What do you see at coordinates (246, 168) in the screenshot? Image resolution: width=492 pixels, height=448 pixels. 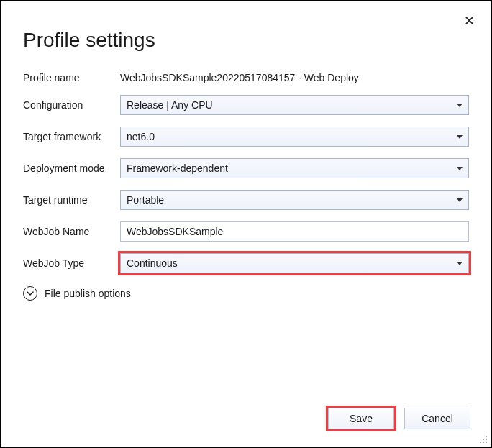 I see `row-deployment-mode: Deployment mode Framework-dependent` at bounding box center [246, 168].